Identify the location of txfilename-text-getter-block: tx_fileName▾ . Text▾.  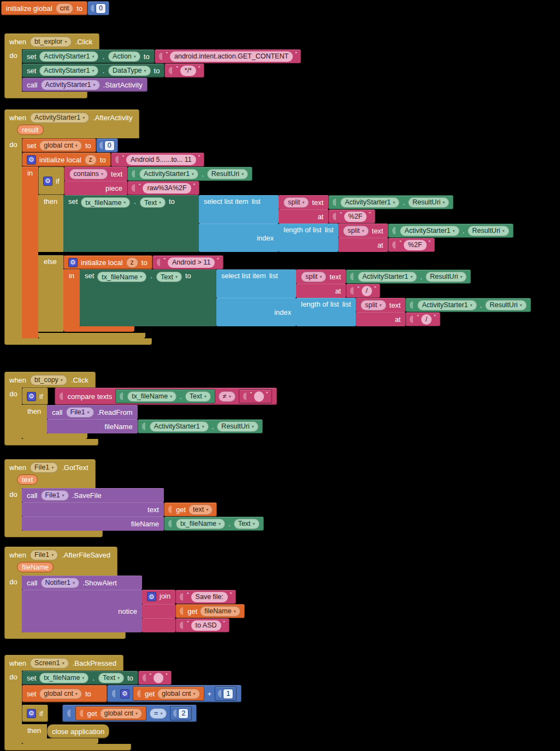
(214, 524).